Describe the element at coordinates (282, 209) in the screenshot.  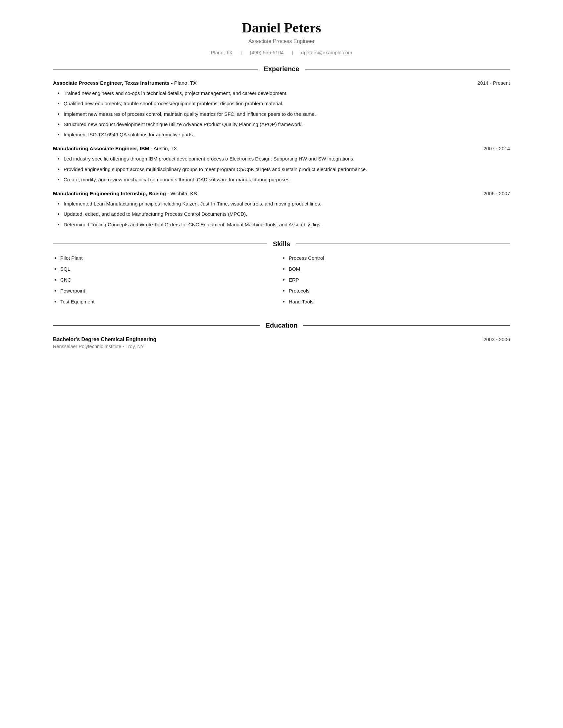
I see `job-entry-3: Manufacturing Engineering Internship, Bo…` at that location.